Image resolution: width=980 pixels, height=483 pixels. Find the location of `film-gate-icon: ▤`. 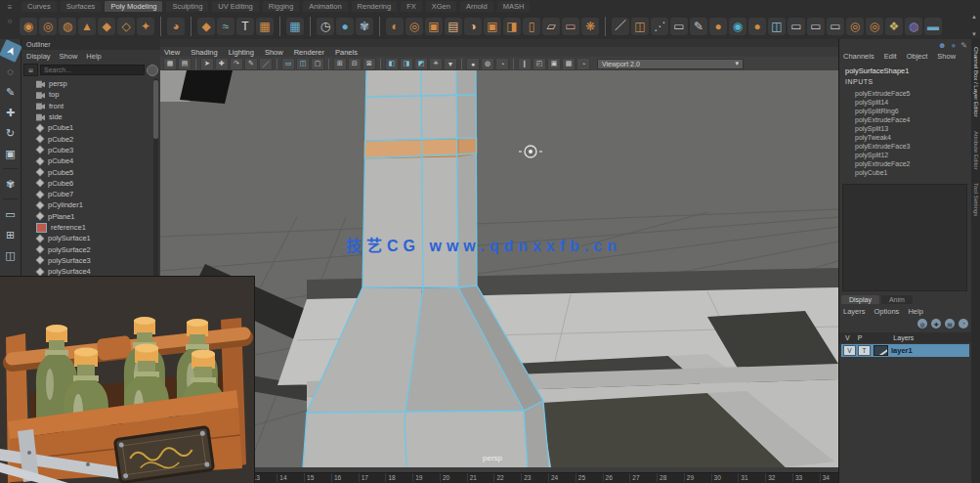

film-gate-icon: ▤ is located at coordinates (185, 65).